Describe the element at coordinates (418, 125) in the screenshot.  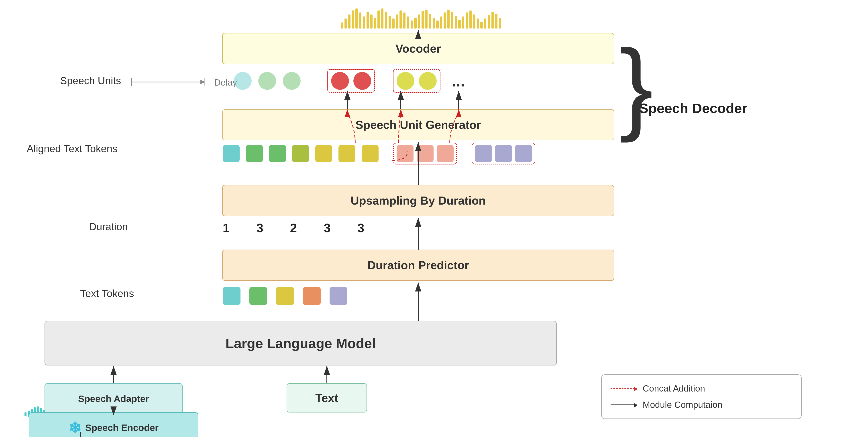
I see `sug-box: Speech Unit Generator` at that location.